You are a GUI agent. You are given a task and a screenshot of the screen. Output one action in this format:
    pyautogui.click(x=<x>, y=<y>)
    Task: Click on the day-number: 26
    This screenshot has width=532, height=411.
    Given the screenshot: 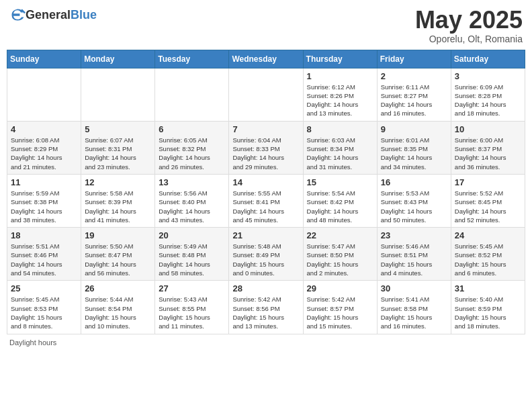 What is the action you would take?
    pyautogui.click(x=118, y=289)
    